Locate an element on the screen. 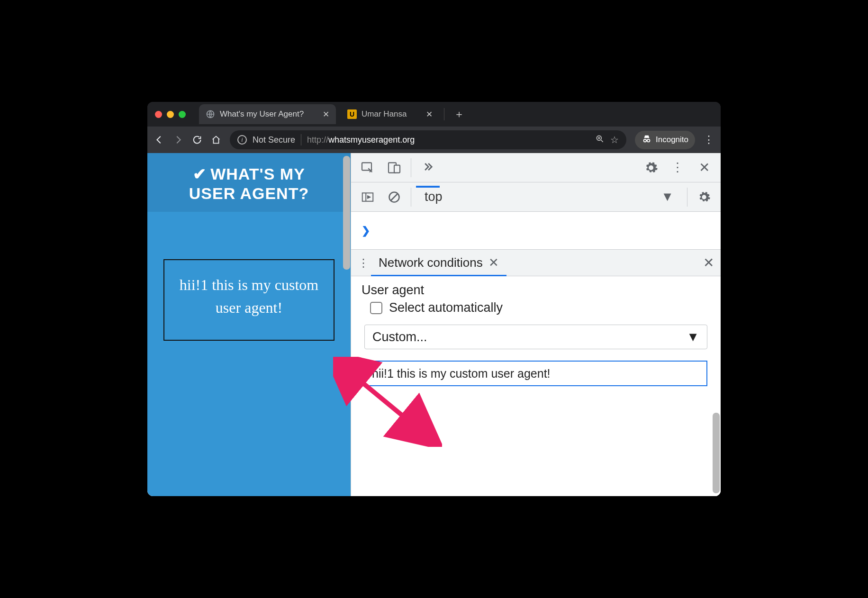 This screenshot has height=598, width=868. select-automatically-checkbox is located at coordinates (376, 308).